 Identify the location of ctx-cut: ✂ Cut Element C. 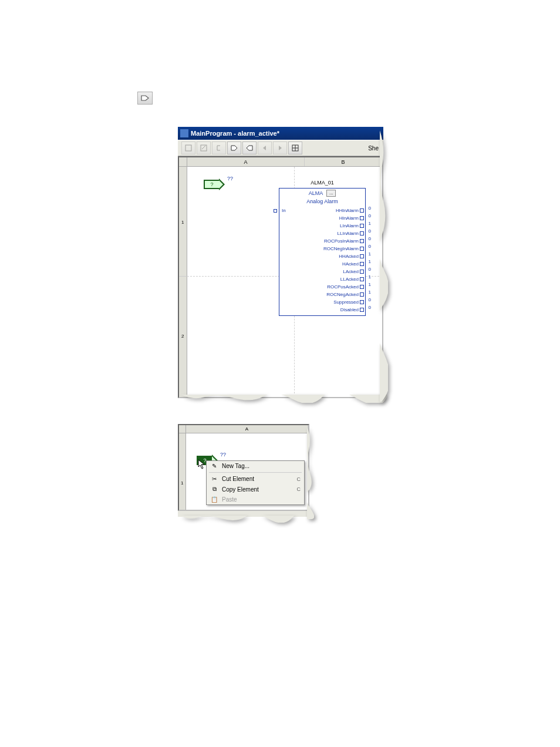
(255, 479).